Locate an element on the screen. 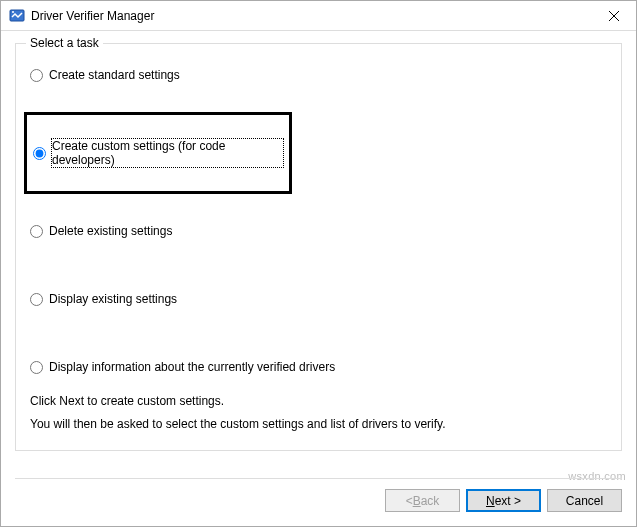  groupbox-label: Select a task is located at coordinates (64, 43).